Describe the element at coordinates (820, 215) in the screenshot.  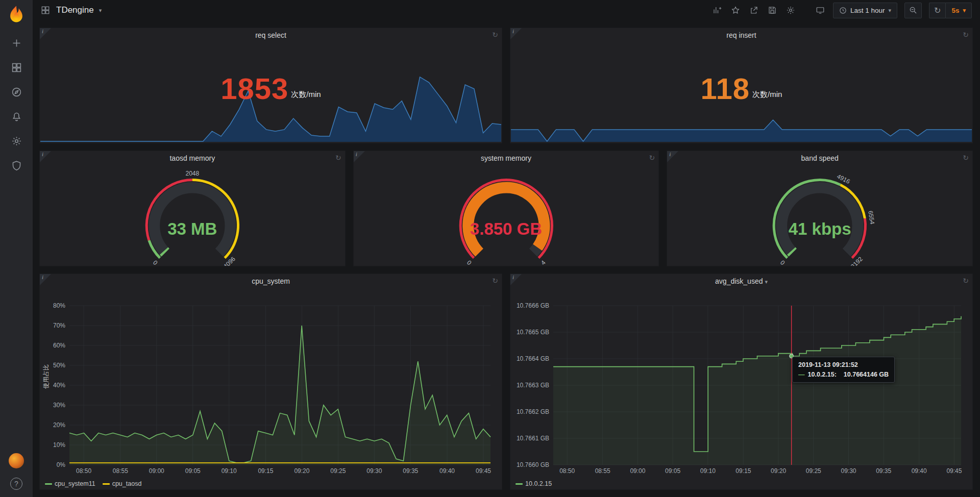
I see `band-speed-gauge: 0491665548192` at that location.